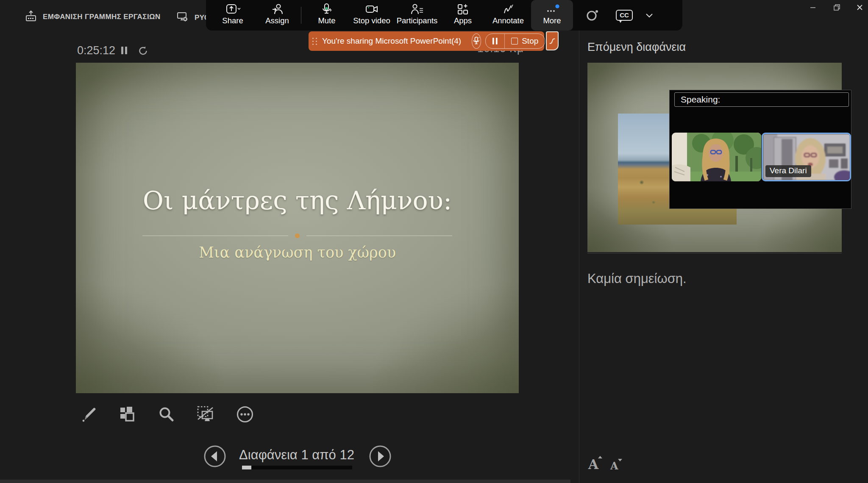 This screenshot has width=868, height=483. Describe the element at coordinates (127, 414) in the screenshot. I see `slide-sorter-icon` at that location.